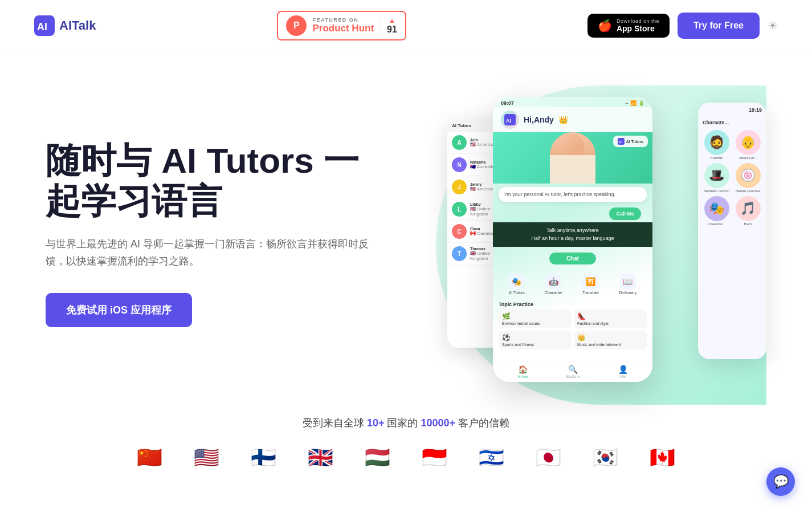  I want to click on appstore-sub-label: Download on the, so click(638, 21).